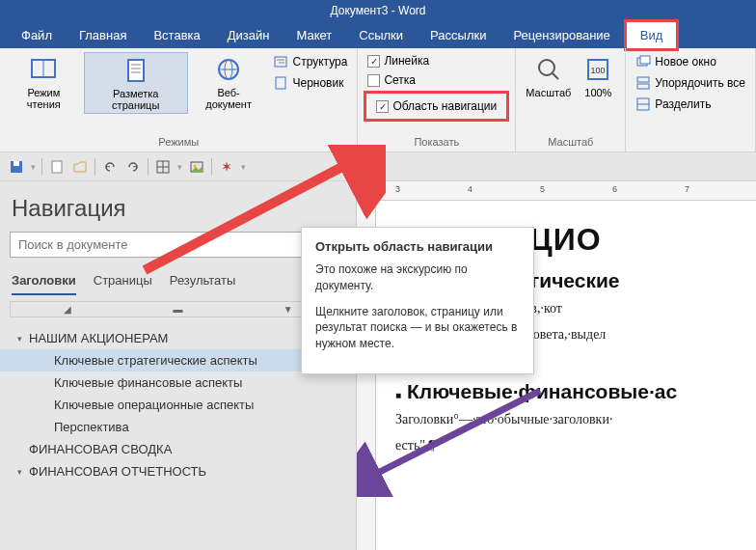  I want to click on read-mode-icon, so click(43, 69).